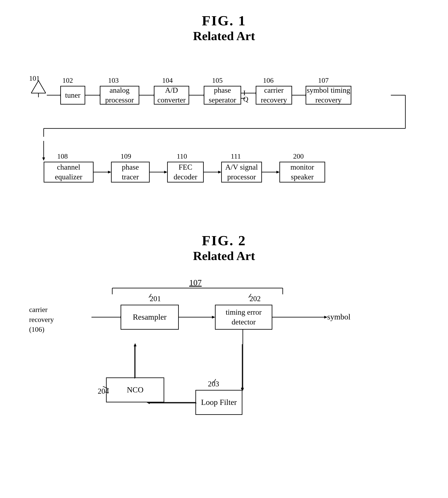  I want to click on symbol-label: symbol, so click(339, 317).